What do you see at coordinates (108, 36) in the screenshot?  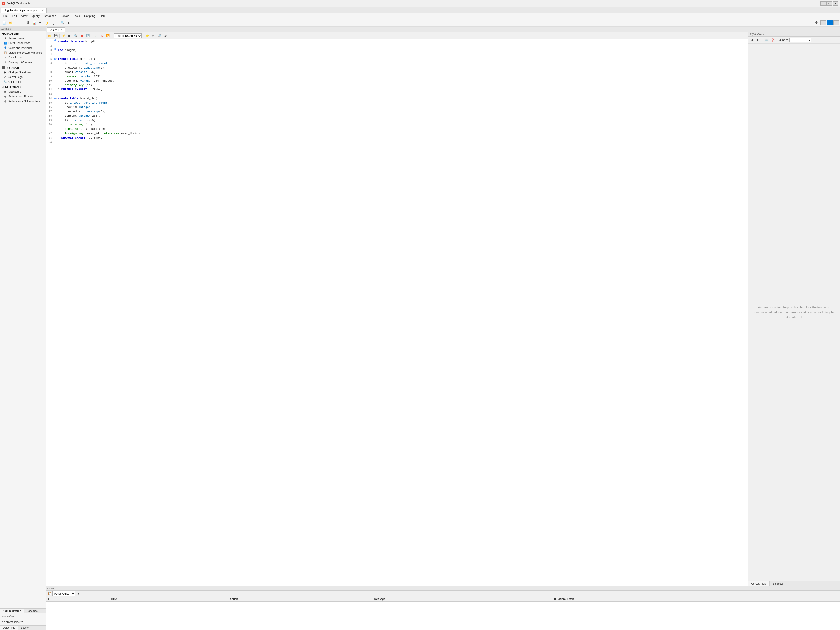 I see `autocommit-button: 🔀` at bounding box center [108, 36].